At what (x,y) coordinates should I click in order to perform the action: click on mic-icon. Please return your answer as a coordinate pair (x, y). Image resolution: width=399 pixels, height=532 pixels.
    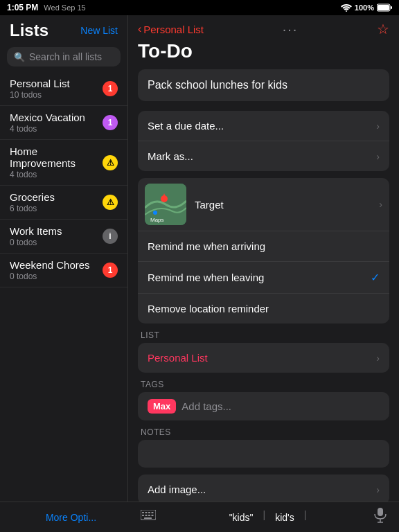
    Looking at the image, I should click on (380, 517).